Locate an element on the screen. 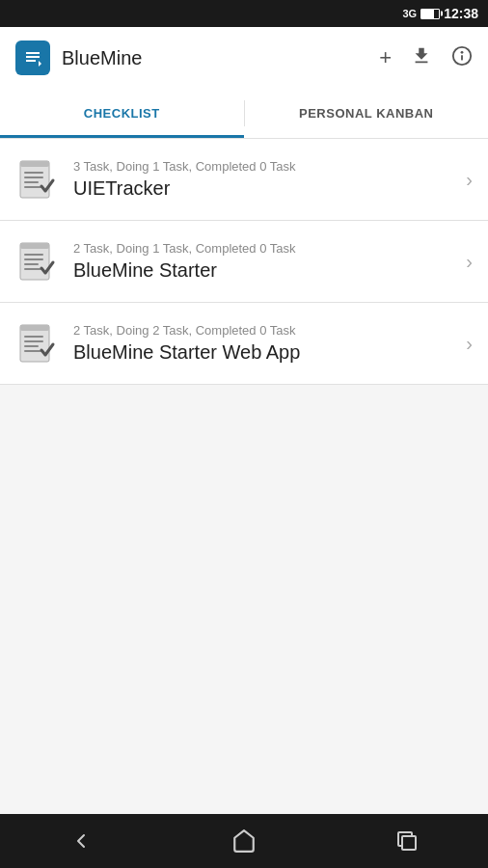 This screenshot has width=488, height=868. item-title-3: BlueMine Starter Web App is located at coordinates (266, 353).